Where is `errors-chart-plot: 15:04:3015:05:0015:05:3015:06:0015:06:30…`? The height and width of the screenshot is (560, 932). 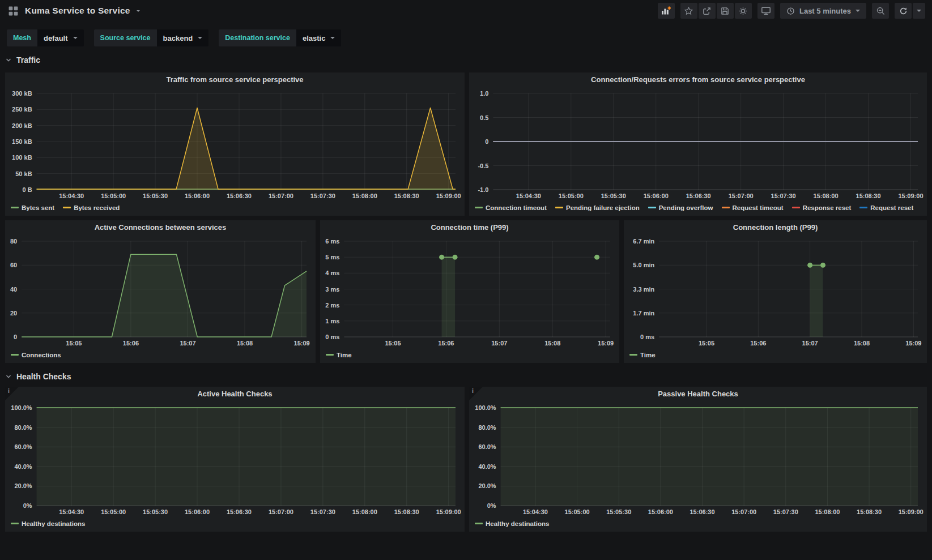 errors-chart-plot: 15:04:3015:05:0015:05:3015:06:0015:06:30… is located at coordinates (698, 144).